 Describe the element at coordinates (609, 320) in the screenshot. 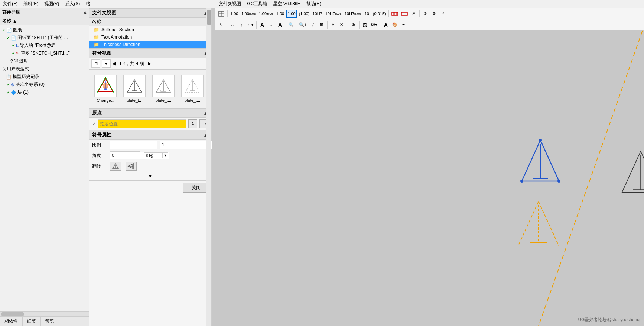

I see `watermark: UG爱好者论坛@sharyuecheng` at that location.